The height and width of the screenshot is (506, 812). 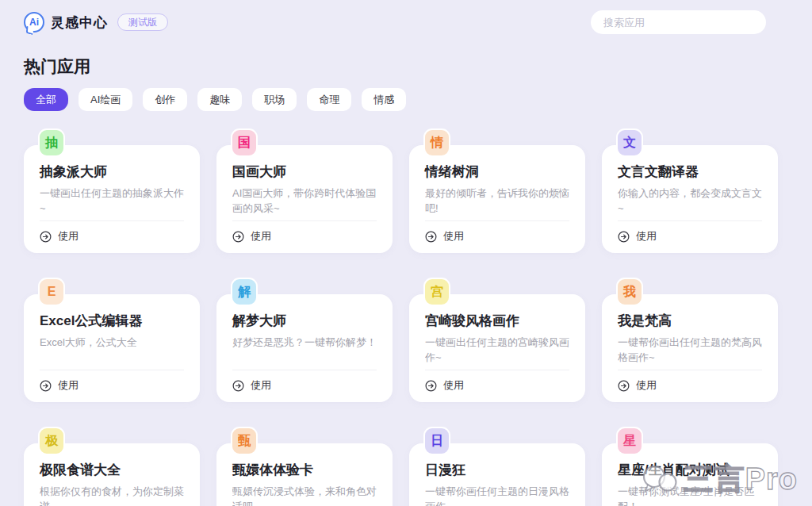 What do you see at coordinates (52, 441) in the screenshot?
I see `app-icon-badge: 极` at bounding box center [52, 441].